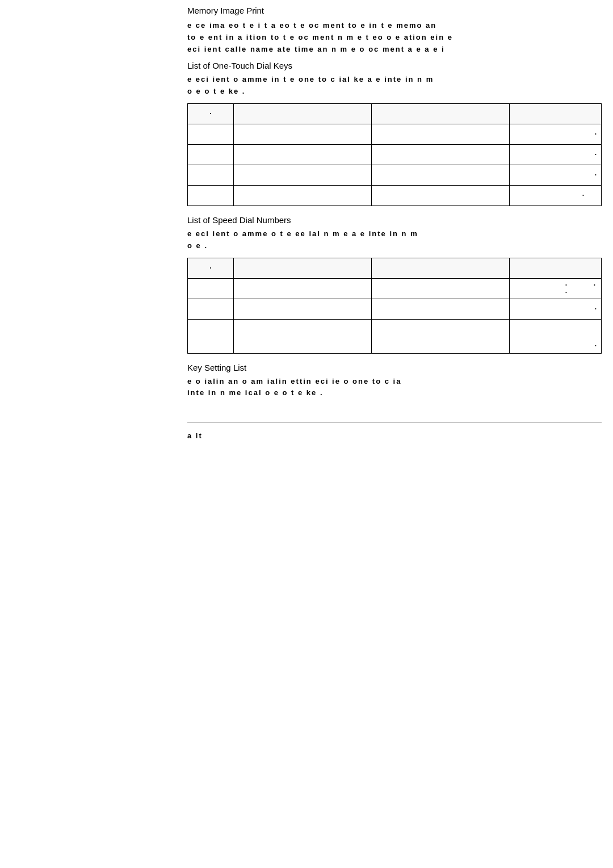 This screenshot has width=613, height=868. Describe the element at coordinates (306, 37) in the screenshot. I see `memory-image-description: e ce ima eo t e i t a eo t e oc ment to …` at that location.